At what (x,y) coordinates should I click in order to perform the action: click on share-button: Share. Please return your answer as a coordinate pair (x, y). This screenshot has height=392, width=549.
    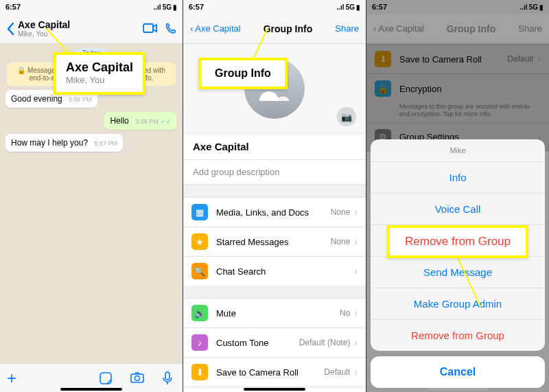
    Looking at the image, I should click on (347, 29).